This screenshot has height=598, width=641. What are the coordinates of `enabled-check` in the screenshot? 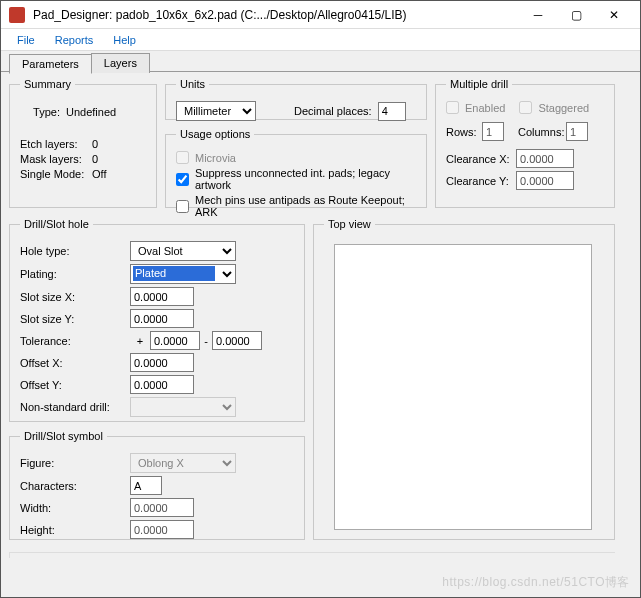 It's located at (452, 108).